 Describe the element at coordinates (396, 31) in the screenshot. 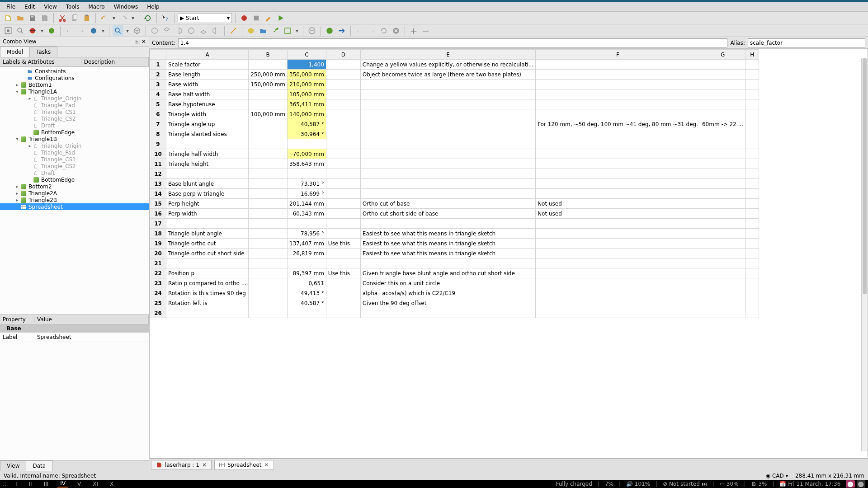

I see `stop-load-icon` at that location.